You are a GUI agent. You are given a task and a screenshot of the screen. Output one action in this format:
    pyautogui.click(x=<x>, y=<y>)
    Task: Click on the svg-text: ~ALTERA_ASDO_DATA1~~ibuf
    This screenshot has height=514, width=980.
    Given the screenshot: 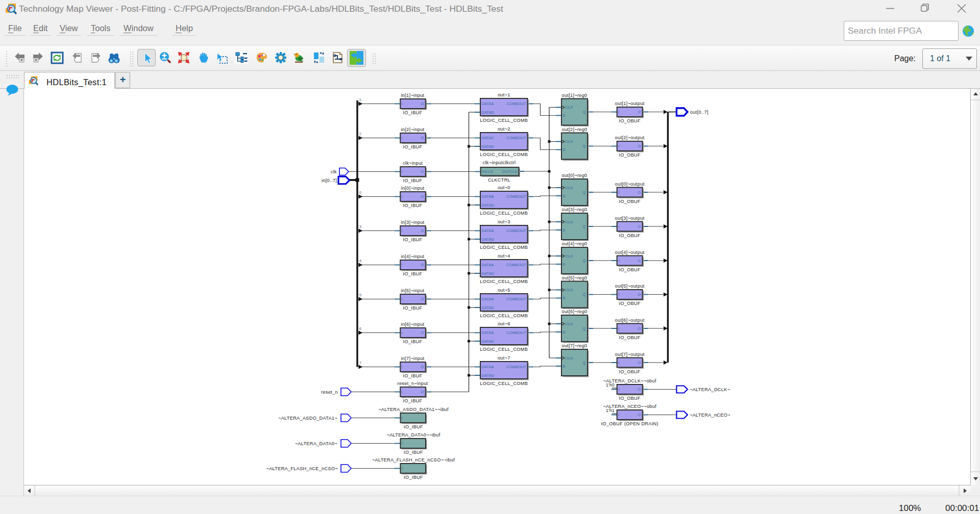 What is the action you would take?
    pyautogui.click(x=413, y=409)
    